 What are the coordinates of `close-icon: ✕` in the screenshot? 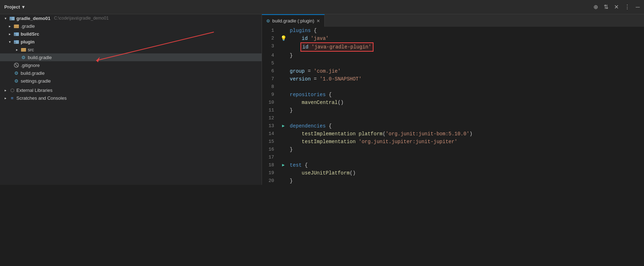 It's located at (617, 7).